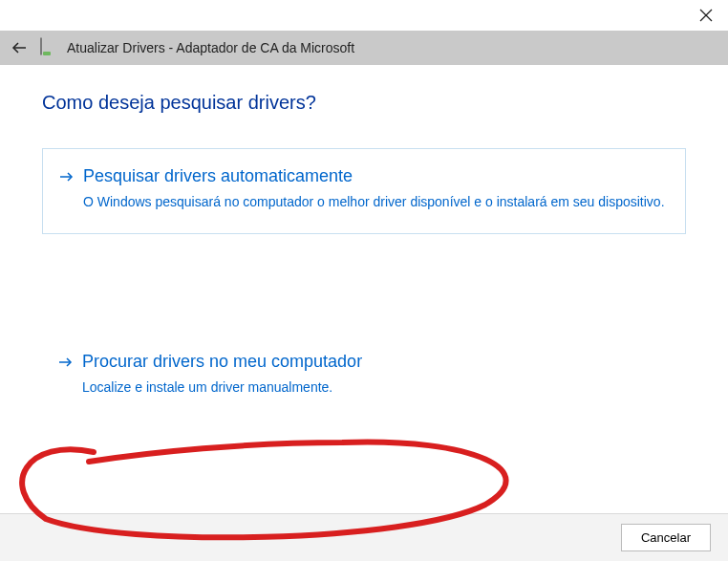  I want to click on option-auto-desc: O Windows pesquisará no computador o mel…, so click(375, 203).